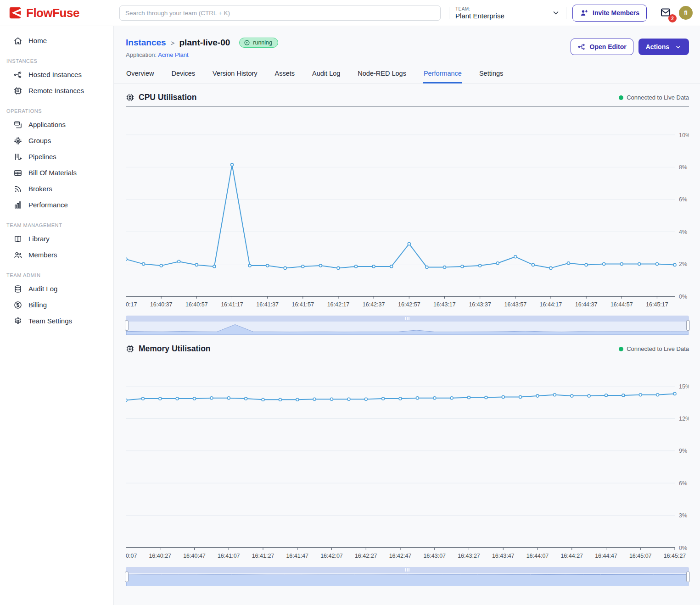 This screenshot has width=700, height=605. I want to click on sidebar-item-pipelines: Pipelines, so click(57, 157).